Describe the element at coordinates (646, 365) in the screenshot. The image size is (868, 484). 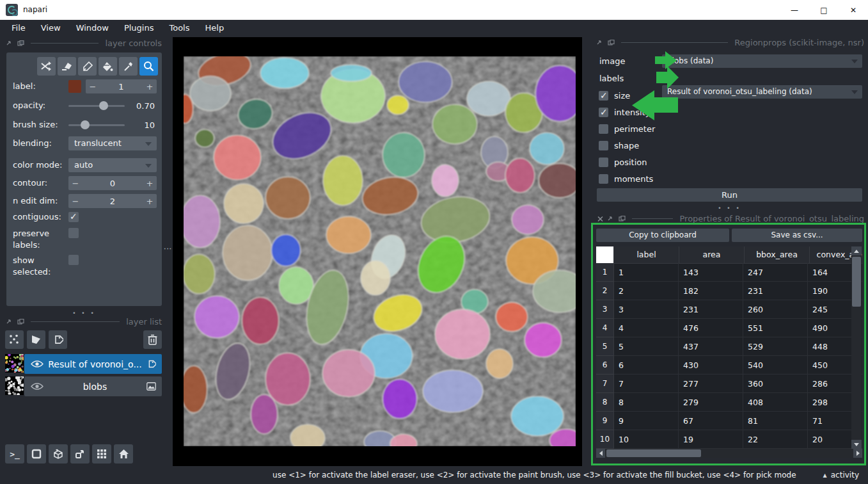
I see `table-cell: 6` at that location.